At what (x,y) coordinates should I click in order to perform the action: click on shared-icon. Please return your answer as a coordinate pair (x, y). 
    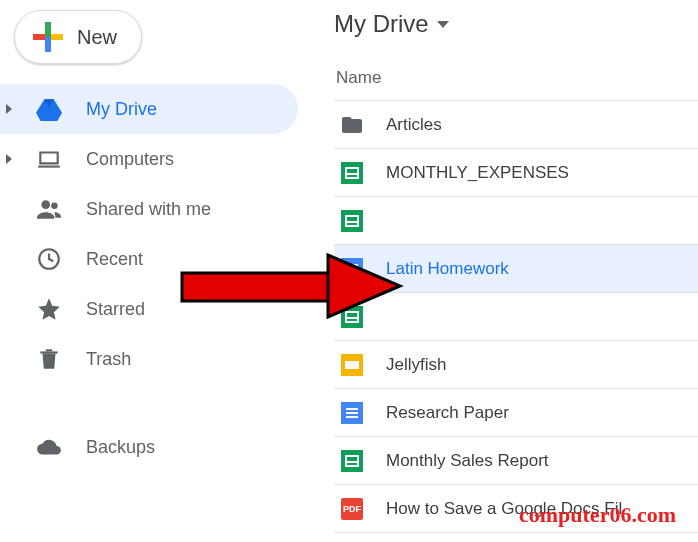
    Looking at the image, I should click on (49, 209).